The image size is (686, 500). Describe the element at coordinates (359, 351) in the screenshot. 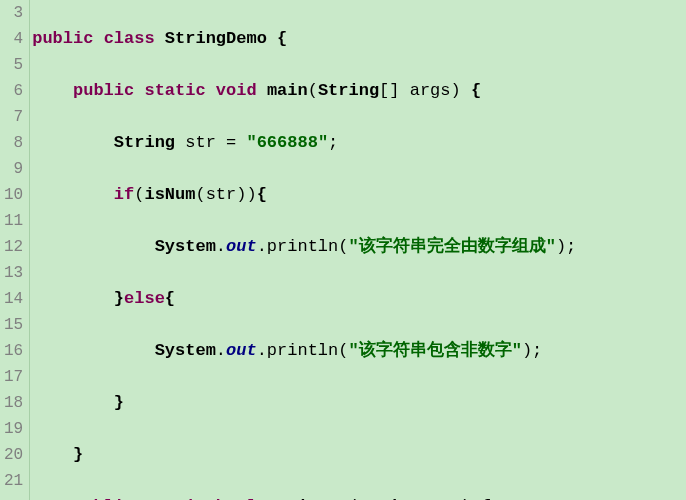

I see `code-line: System.out.println("该字符串包含非数字");` at that location.